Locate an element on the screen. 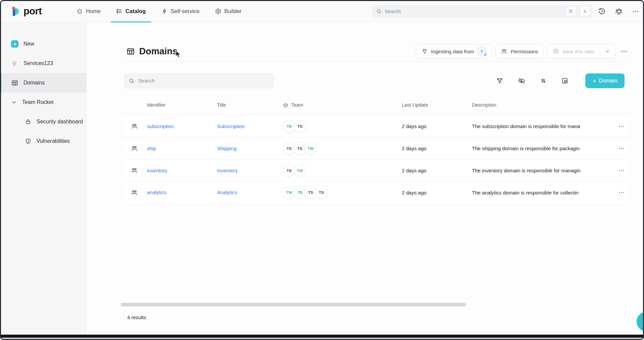  table-icon is located at coordinates (15, 83).